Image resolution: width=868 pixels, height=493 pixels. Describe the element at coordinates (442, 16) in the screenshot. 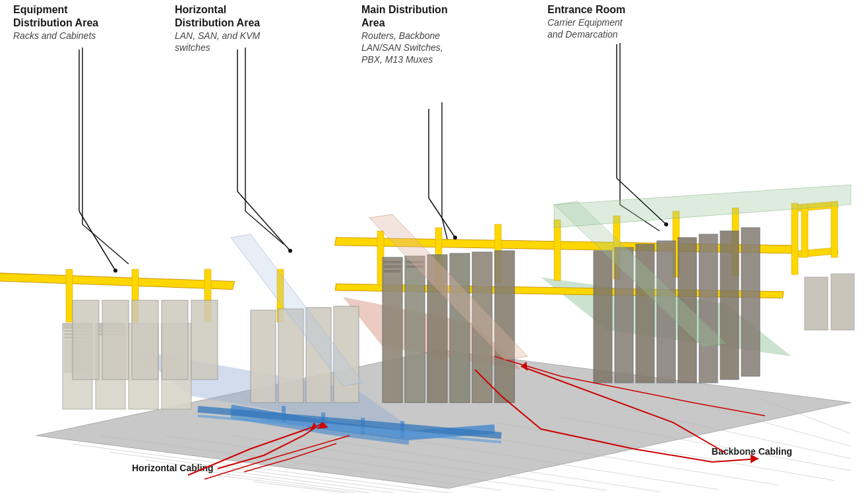

I see `mda-title: Main DistributionArea` at that location.